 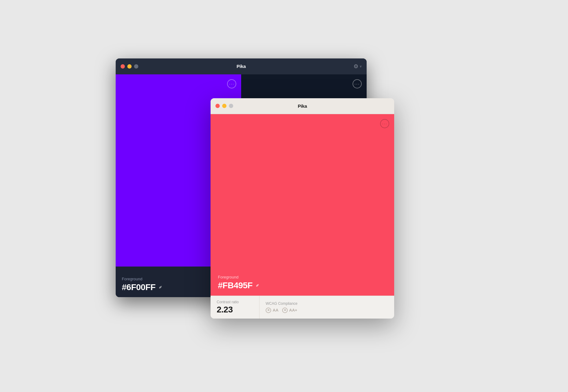 I want to click on wcag-aa-plus-badge-front: ✕ AA+, so click(x=290, y=310).